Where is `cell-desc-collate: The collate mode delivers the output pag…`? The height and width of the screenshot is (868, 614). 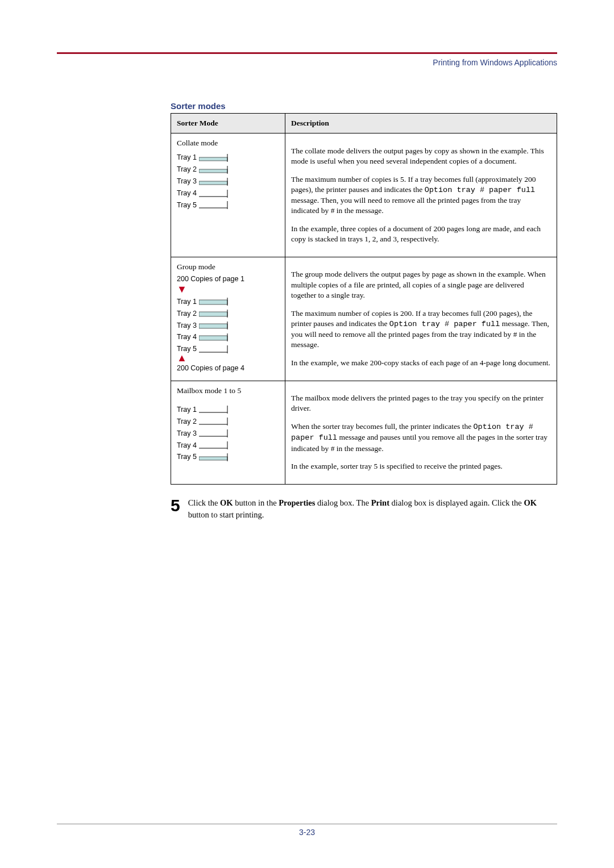
cell-desc-collate: The collate mode delivers the output pag… is located at coordinates (421, 195).